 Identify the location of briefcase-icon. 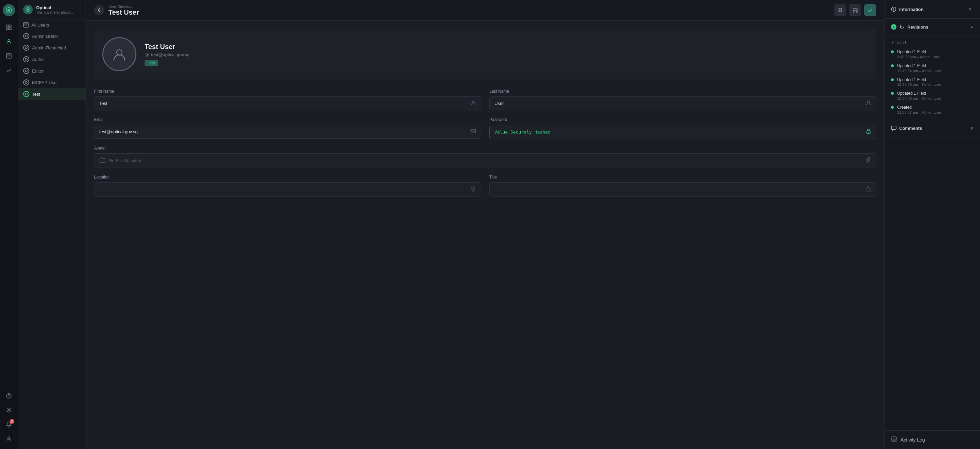
(869, 189).